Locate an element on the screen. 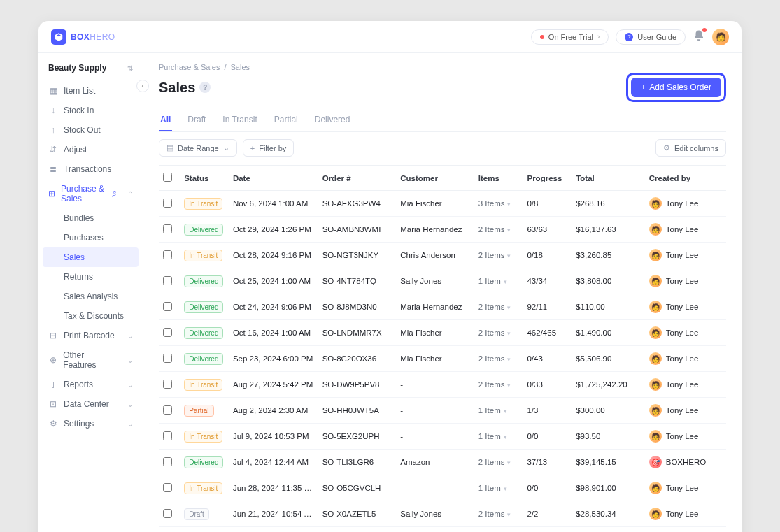 Image resolution: width=780 pixels, height=532 pixels. table-row: Delivered Sep 23, 2024 6:00 PM SO-8C20OX… is located at coordinates (442, 359).